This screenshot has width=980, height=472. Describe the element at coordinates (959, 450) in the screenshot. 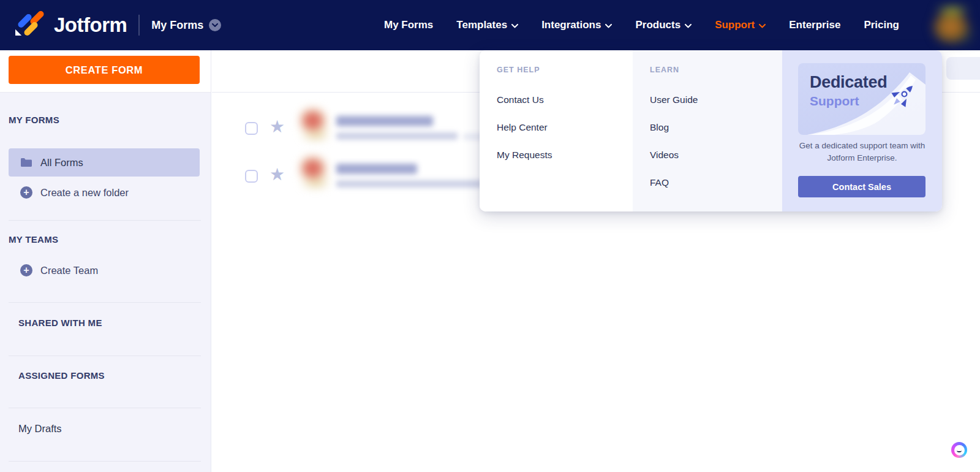

I see `chat-assistant-button` at that location.